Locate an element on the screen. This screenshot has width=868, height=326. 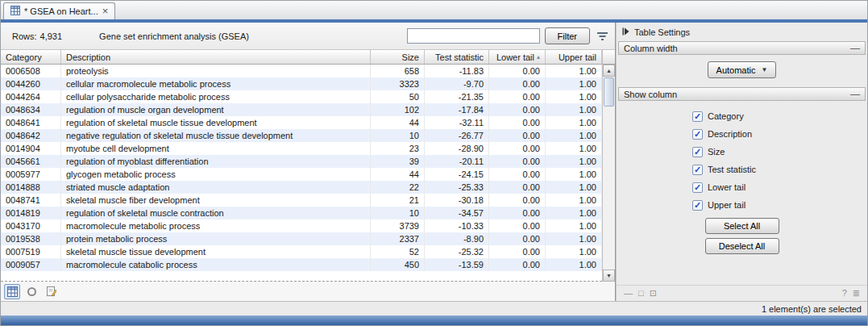
help-icon: ? is located at coordinates (845, 294).